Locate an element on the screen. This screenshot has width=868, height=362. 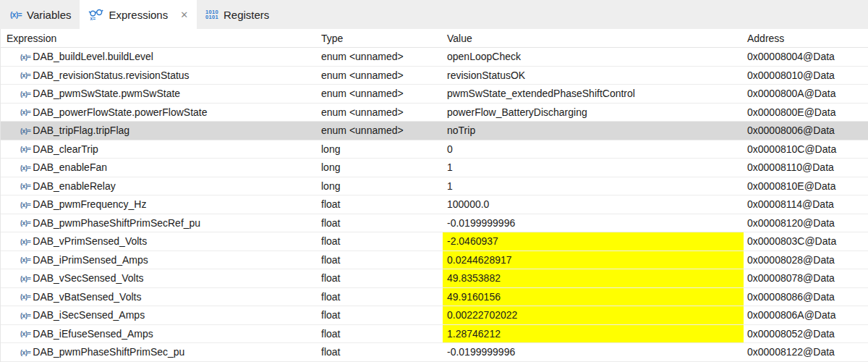
expression-cell: (x)= DAB_powerFlowState.powerFlowState is located at coordinates (159, 113).